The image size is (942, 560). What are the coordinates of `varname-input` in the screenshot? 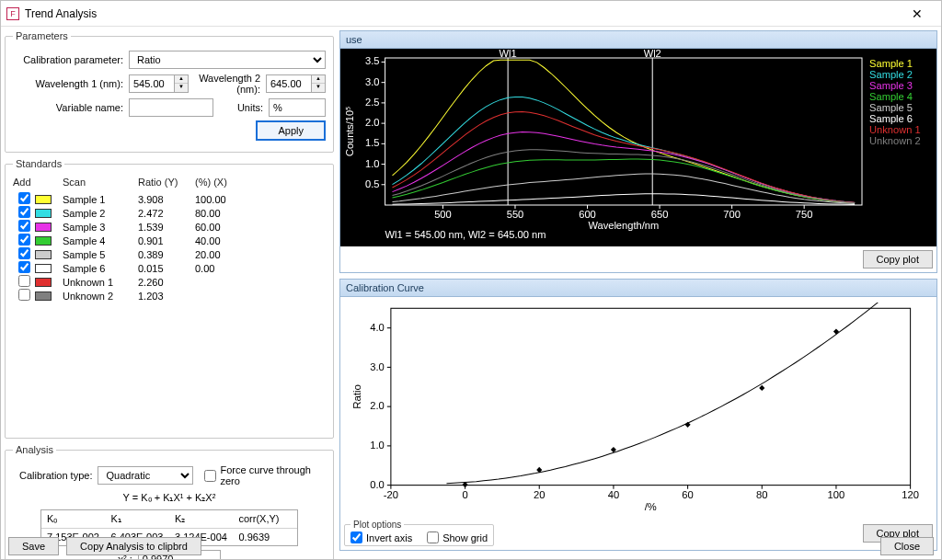 It's located at (171, 108).